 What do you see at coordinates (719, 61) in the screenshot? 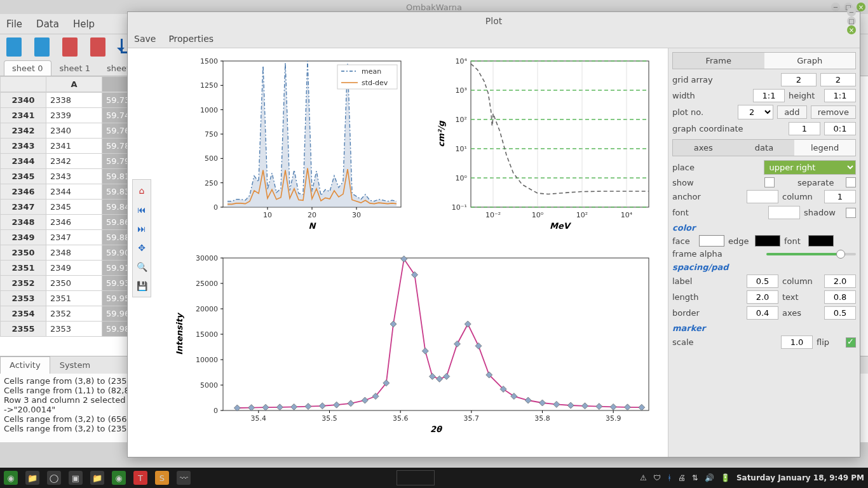
I see `tab-frame: Frame` at bounding box center [719, 61].